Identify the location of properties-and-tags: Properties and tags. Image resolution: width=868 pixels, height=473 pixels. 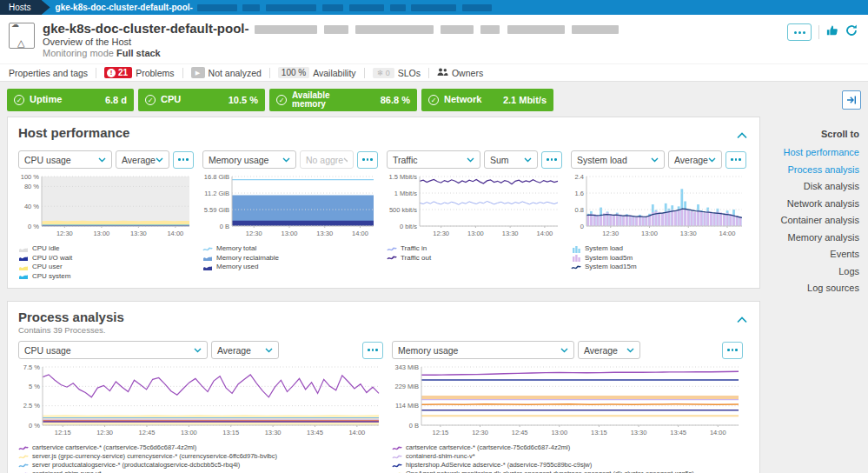
(49, 73).